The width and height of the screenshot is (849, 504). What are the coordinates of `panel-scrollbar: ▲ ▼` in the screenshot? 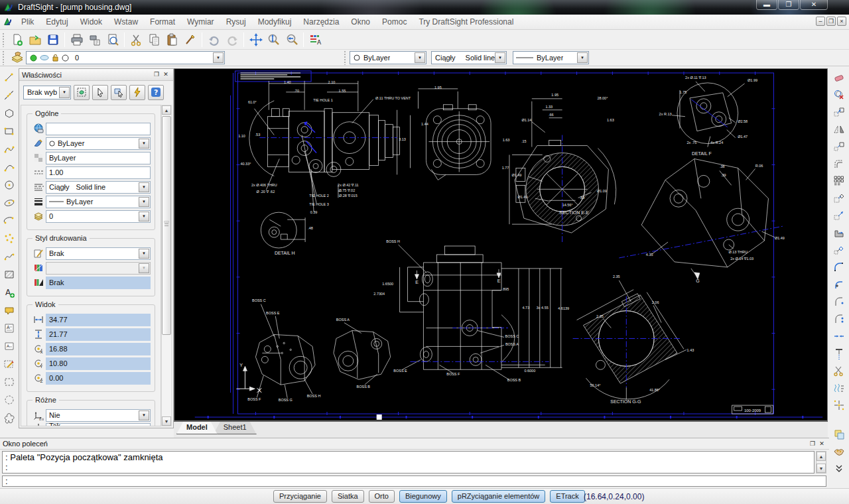 It's located at (166, 265).